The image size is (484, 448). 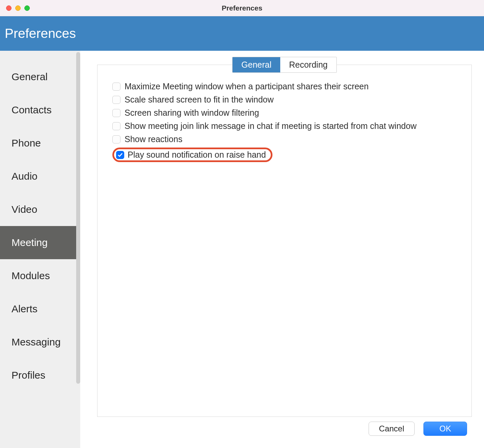 I want to click on checkbox-show-reactions, so click(x=116, y=139).